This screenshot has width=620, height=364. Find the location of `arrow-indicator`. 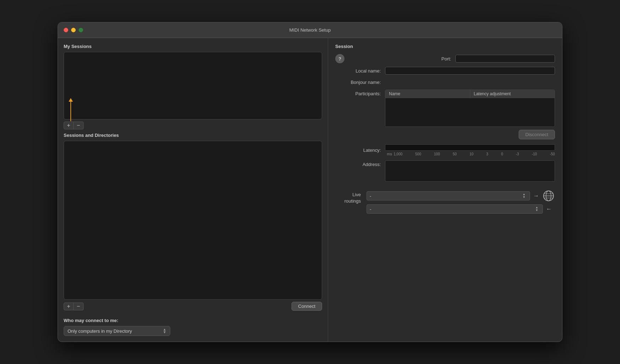

arrow-indicator is located at coordinates (71, 109).